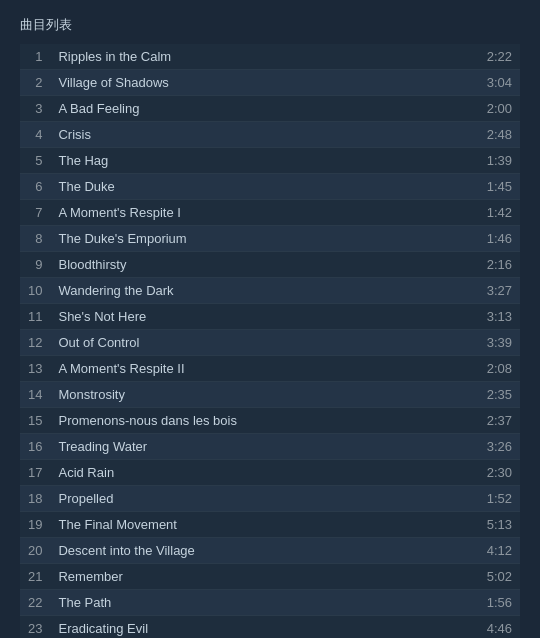 The height and width of the screenshot is (638, 540). What do you see at coordinates (244, 395) in the screenshot?
I see `track-name: Monstrosity` at bounding box center [244, 395].